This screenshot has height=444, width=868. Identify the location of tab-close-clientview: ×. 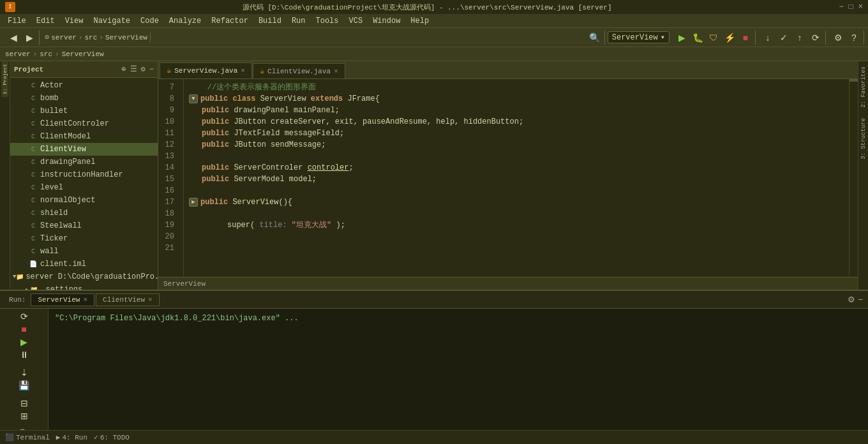
(336, 71).